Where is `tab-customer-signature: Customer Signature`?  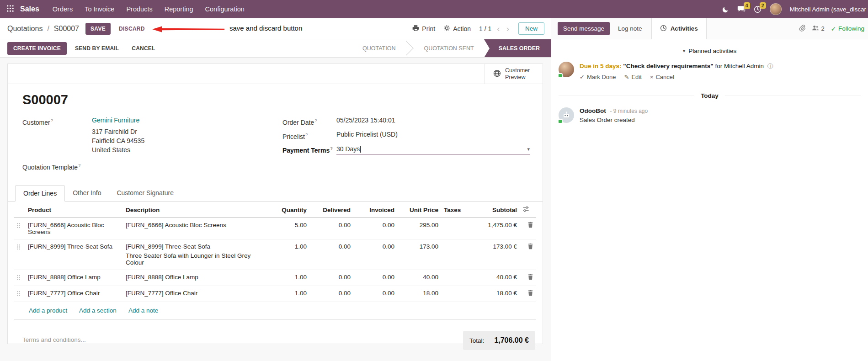
tab-customer-signature: Customer Signature is located at coordinates (145, 193).